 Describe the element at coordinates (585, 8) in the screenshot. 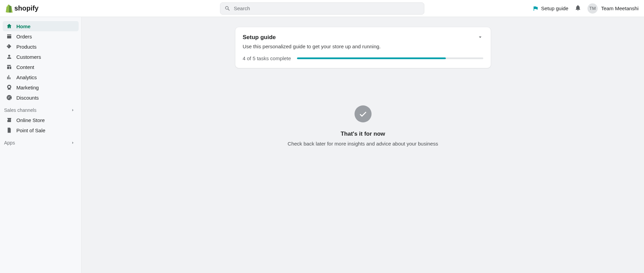

I see `top-right-actions: Setup guide TM Team Meetanshi` at that location.